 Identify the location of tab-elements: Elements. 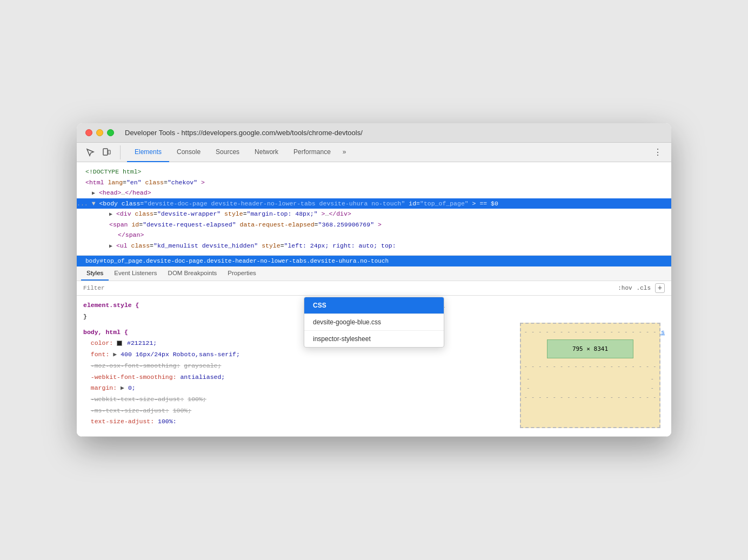
(148, 152).